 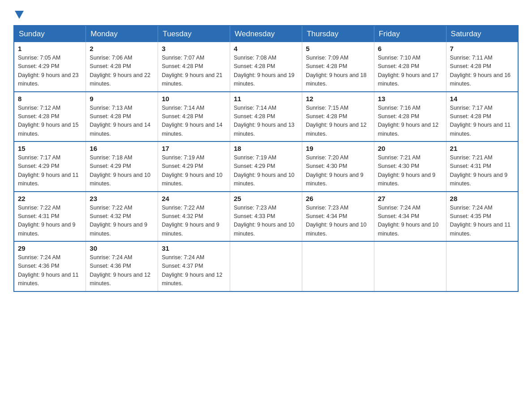 What do you see at coordinates (194, 248) in the screenshot?
I see `day-number: 31` at bounding box center [194, 248].